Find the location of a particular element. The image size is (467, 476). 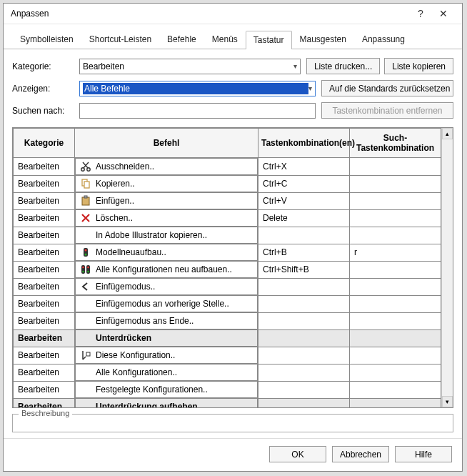

search-input is located at coordinates (197, 111).